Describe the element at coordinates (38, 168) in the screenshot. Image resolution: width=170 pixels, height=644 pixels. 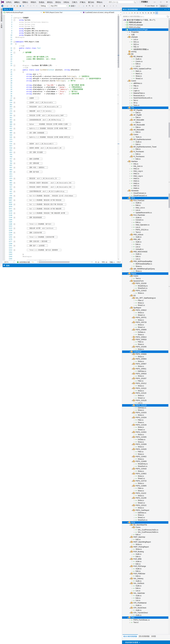
I see `collapsed-region-box: - 更新 时段 / 金额变化 -` at that location.